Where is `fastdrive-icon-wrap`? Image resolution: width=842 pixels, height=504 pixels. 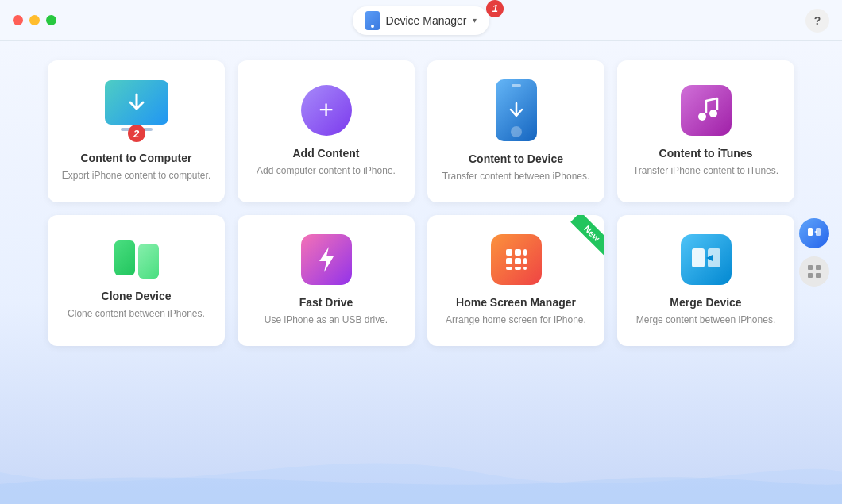
fastdrive-icon-wrap is located at coordinates (326, 260).